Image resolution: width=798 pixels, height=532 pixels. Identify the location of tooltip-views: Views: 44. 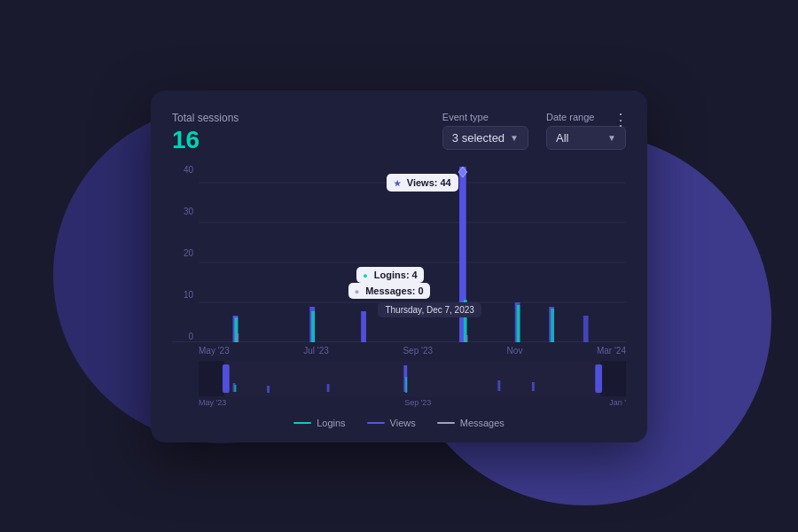
(422, 183).